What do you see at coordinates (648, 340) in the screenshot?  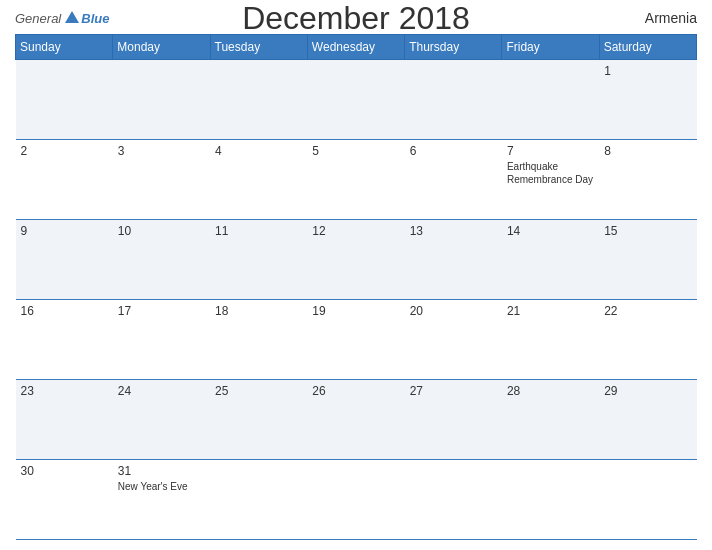 I see `calendar-cell: 22` at bounding box center [648, 340].